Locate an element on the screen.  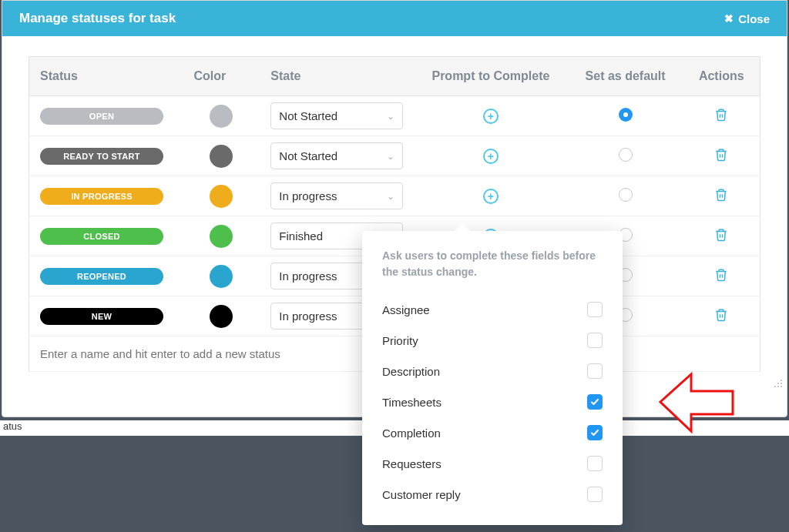
resize-grip is located at coordinates (778, 383).